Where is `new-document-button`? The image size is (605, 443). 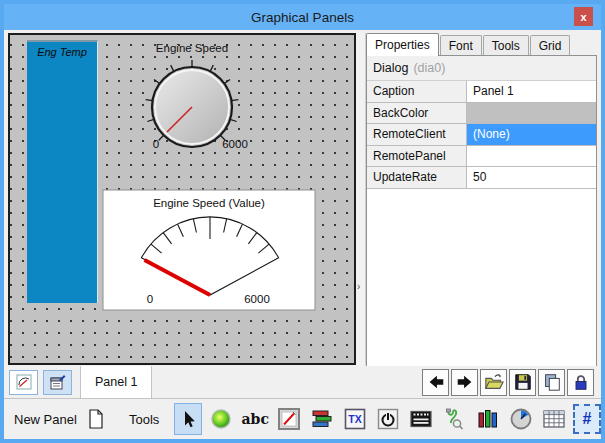
new-document-button is located at coordinates (96, 419).